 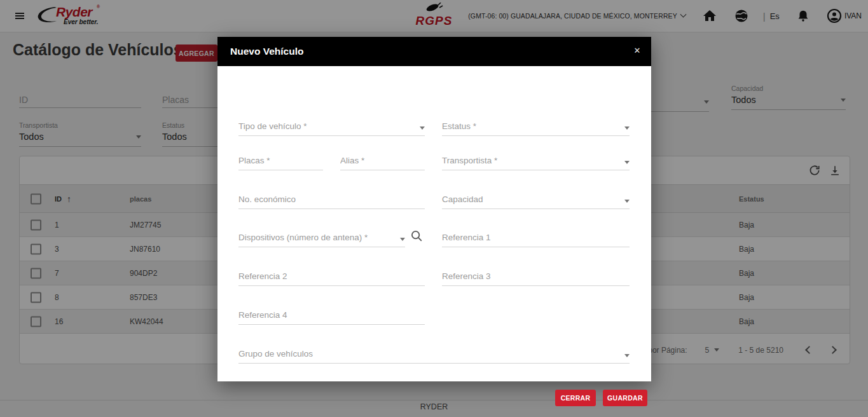 What do you see at coordinates (332, 126) in the screenshot?
I see `tipo-vehiculo-select: Tipo de vehículo *` at bounding box center [332, 126].